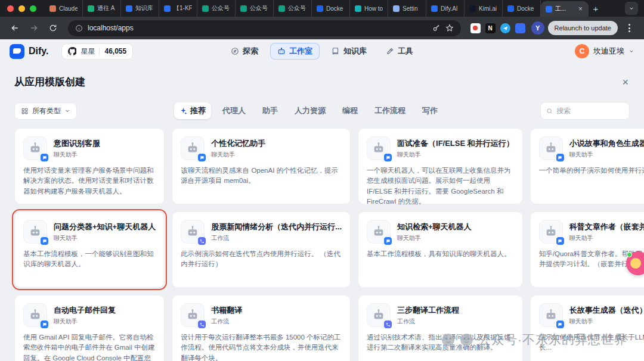  What do you see at coordinates (89, 328) in the screenshot?
I see `template-card: 自动电子邮件回复聊天助手使用 Gmail API 回复电子邮件。它将自动检索您收…` at bounding box center [89, 328].